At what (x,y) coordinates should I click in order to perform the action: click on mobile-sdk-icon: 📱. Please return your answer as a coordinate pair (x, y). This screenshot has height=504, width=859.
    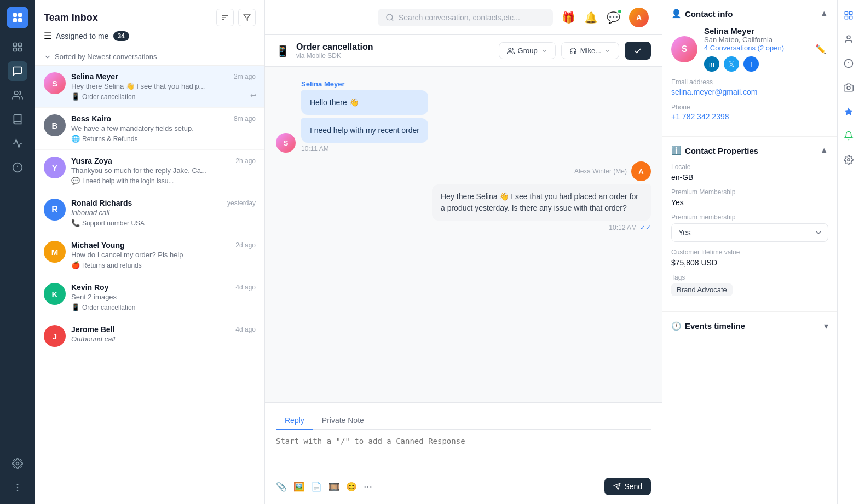
    Looking at the image, I should click on (283, 51).